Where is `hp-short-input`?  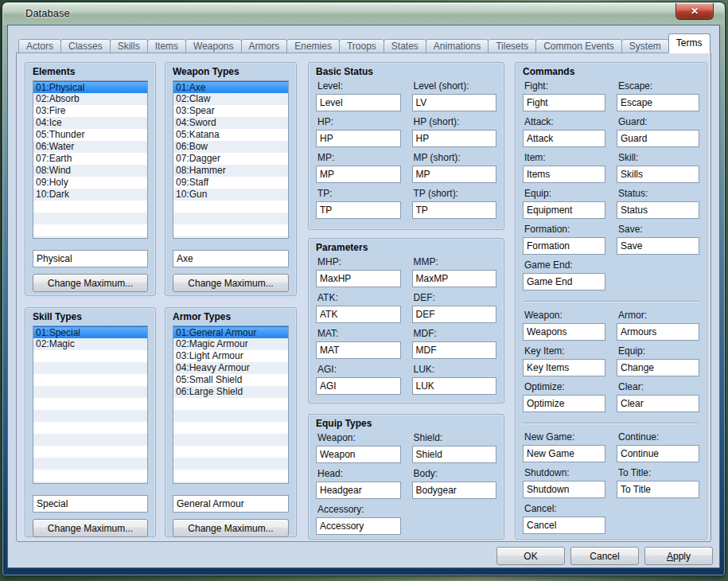
hp-short-input is located at coordinates (455, 138).